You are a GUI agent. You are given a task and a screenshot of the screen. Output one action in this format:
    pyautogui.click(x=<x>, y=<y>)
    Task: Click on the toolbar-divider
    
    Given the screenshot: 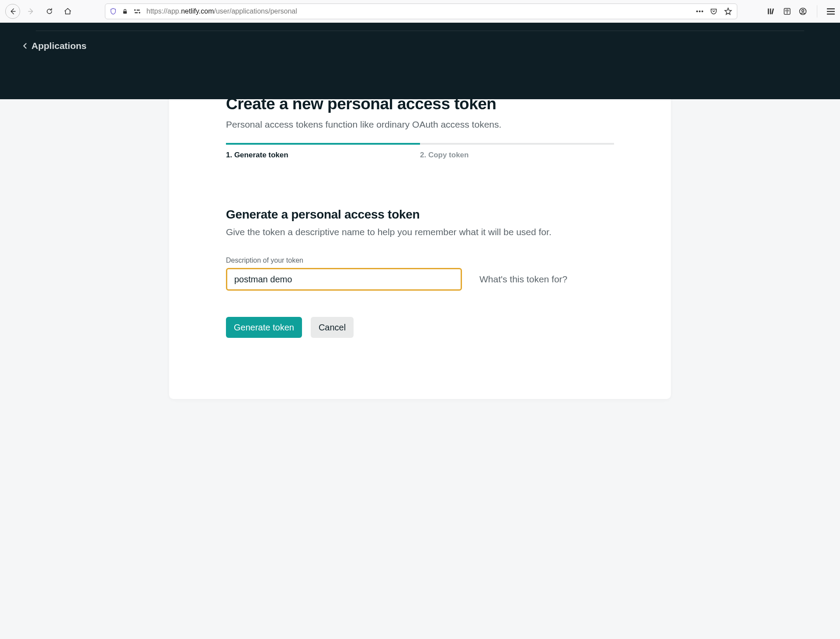 What is the action you would take?
    pyautogui.click(x=817, y=11)
    